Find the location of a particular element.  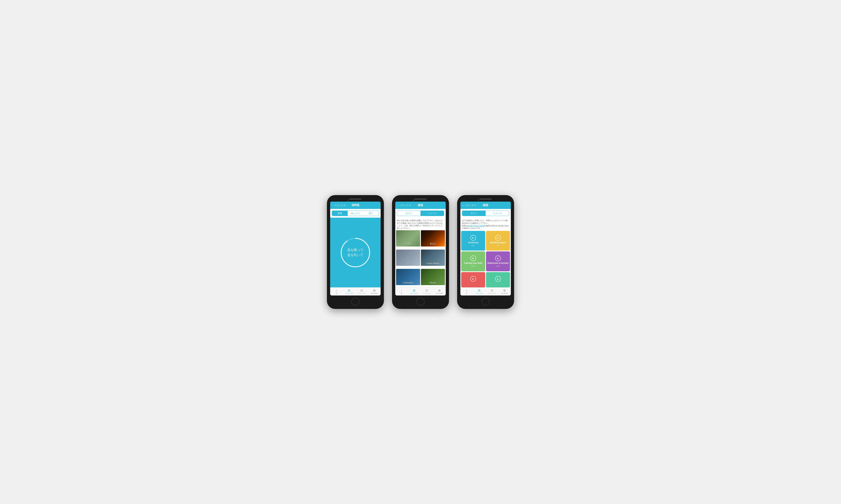

play-icon-mint: ▶ is located at coordinates (498, 279).